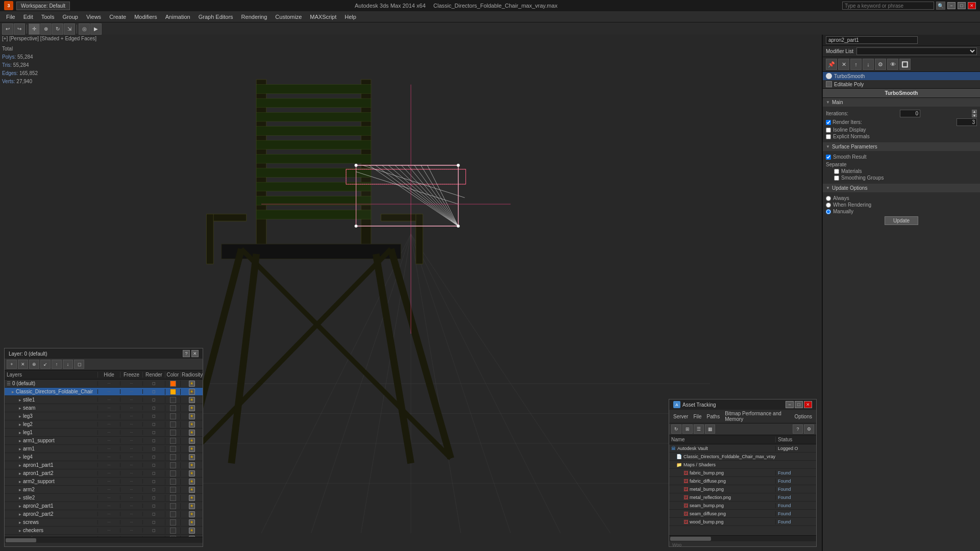 This screenshot has height=551, width=980. What do you see at coordinates (154, 498) in the screenshot?
I see `layer-render-14: ◻` at bounding box center [154, 498].